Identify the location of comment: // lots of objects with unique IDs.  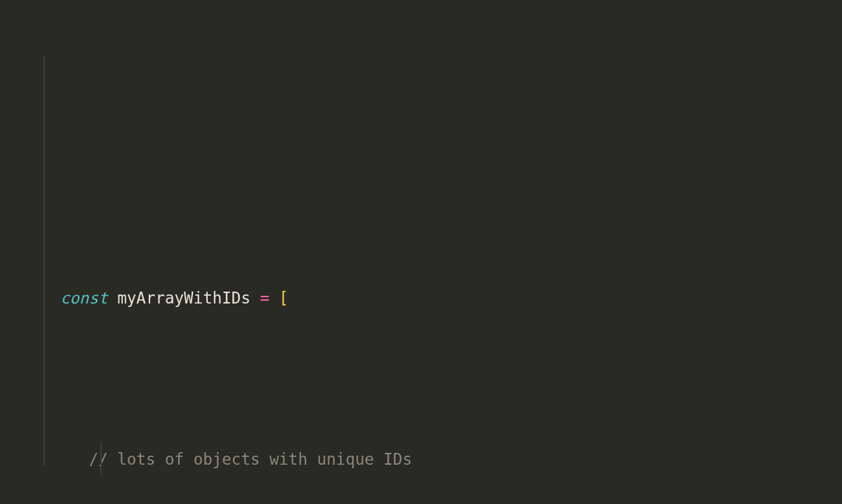
(251, 459).